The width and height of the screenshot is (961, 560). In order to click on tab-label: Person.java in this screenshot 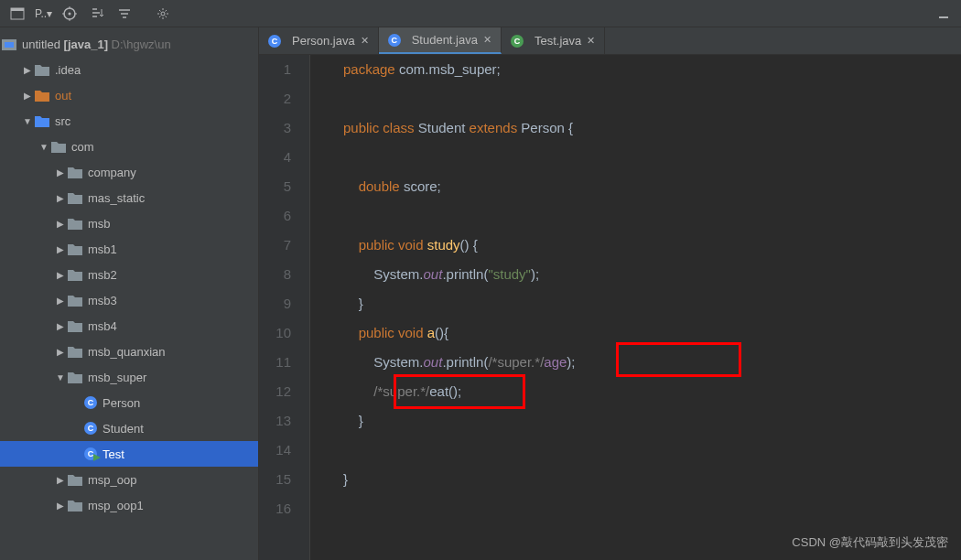, I will do `click(324, 40)`.